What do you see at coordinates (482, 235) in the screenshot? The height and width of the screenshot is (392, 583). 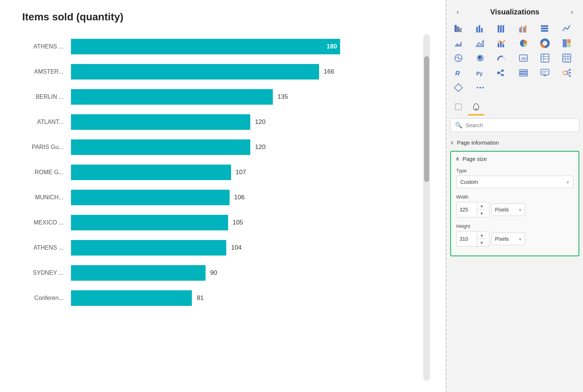 I see `height-increment: ▲` at bounding box center [482, 235].